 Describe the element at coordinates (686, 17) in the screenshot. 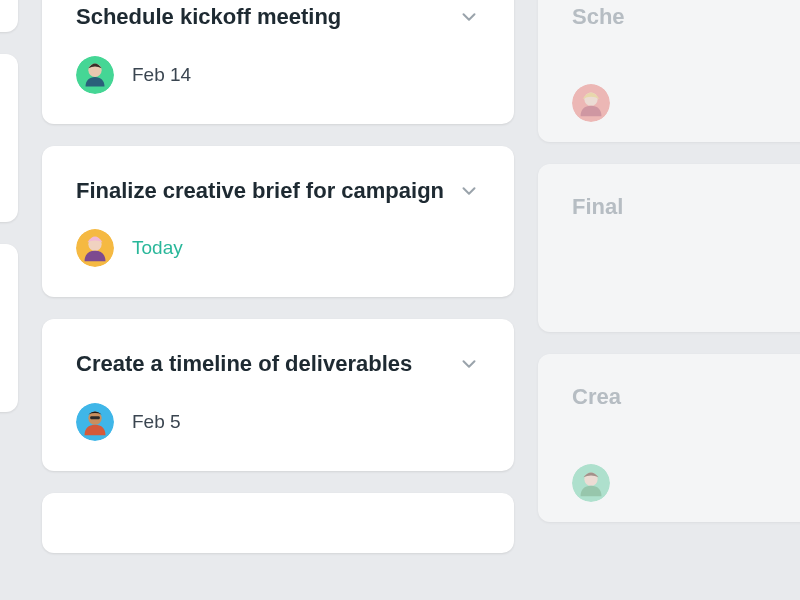

I see `task-title: Sche` at that location.